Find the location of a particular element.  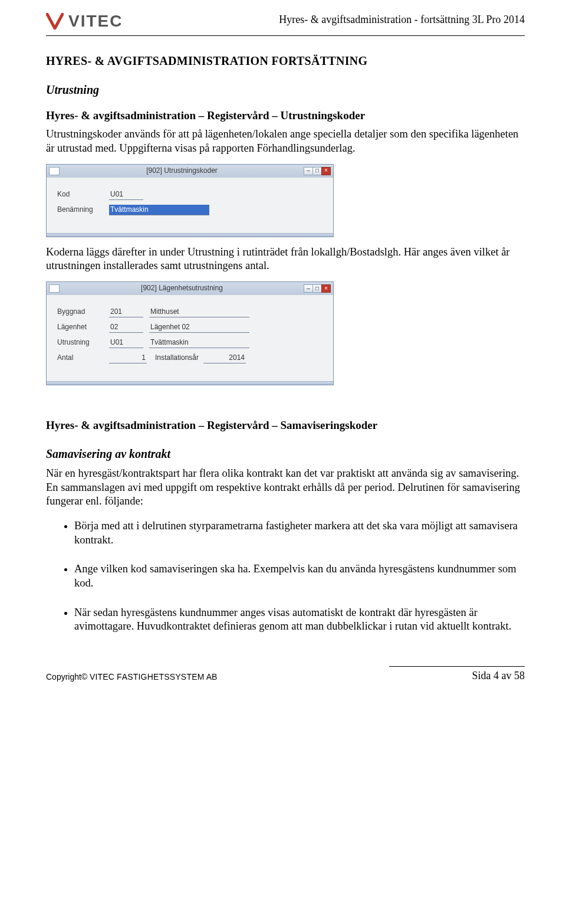

samavisering-paragraph: När en hyresgäst/kontraktspart har flera… is located at coordinates (285, 487).